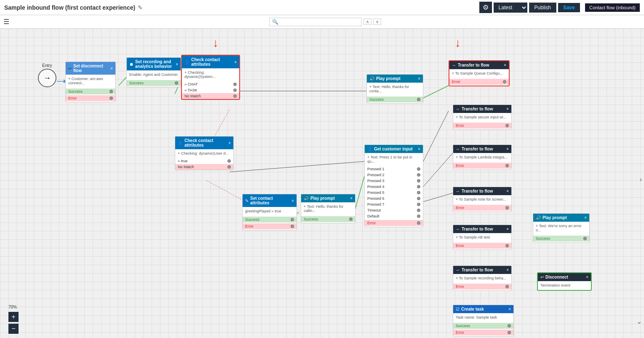 This screenshot has height=338, width=644. What do you see at coordinates (328, 209) in the screenshot?
I see `play-prompt-2-block: 🔊 Play prompt × + Text: Hello, thanks fo…` at bounding box center [328, 209].